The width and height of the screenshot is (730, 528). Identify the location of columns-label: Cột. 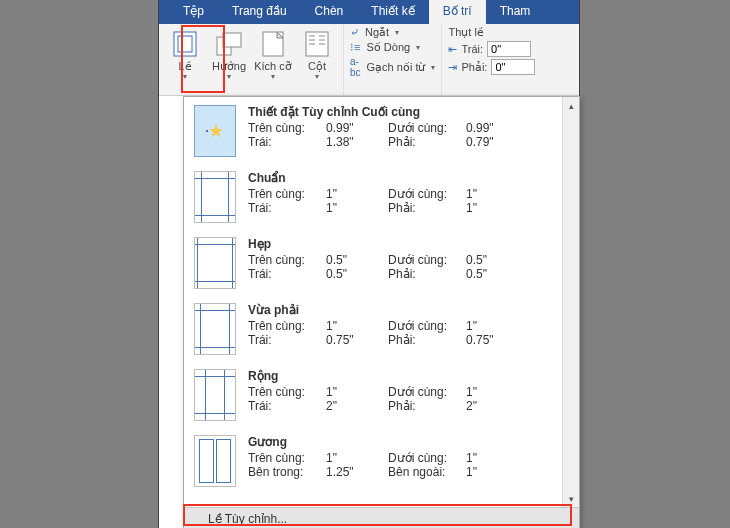
(317, 66).